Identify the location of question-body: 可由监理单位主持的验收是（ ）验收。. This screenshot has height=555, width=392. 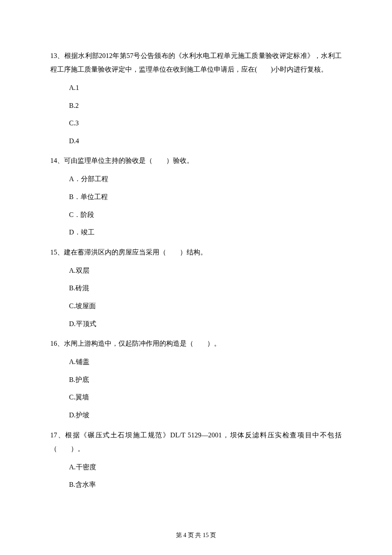
(129, 160).